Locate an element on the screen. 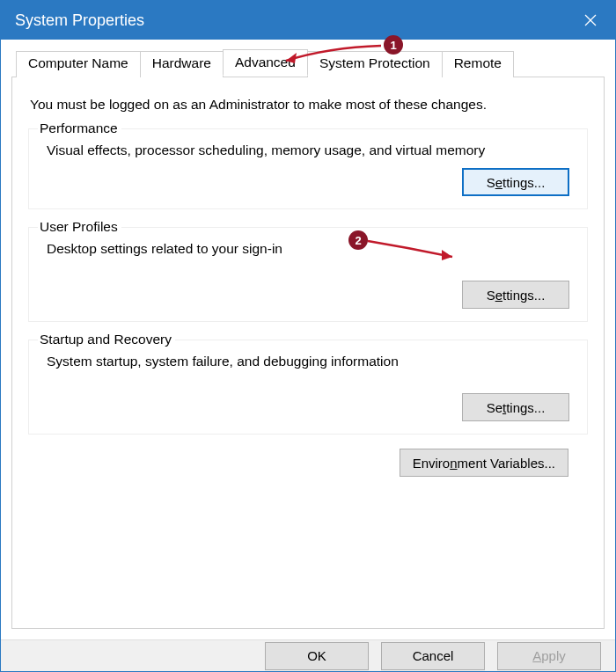 This screenshot has width=616, height=672. tab-hardware: Hardware is located at coordinates (181, 64).